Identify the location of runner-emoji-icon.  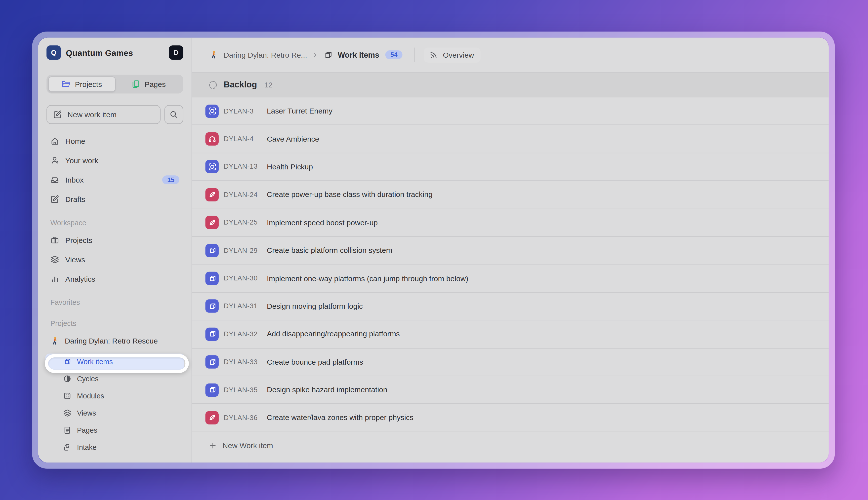
(214, 55).